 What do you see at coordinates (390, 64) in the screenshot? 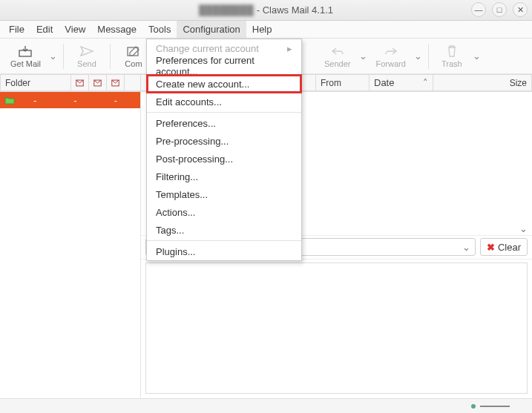
I see `forward-label: Forward` at bounding box center [390, 64].